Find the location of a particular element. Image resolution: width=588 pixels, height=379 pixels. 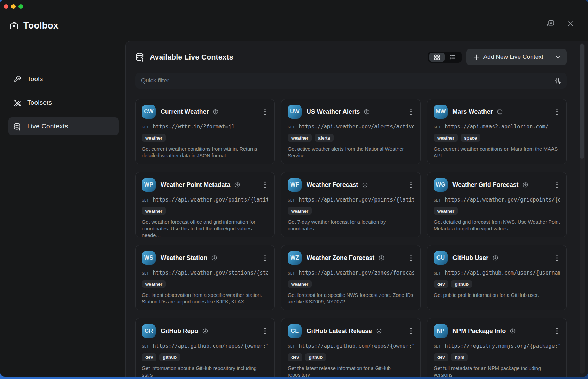

card-description: Get latest observation from a specific w… is located at coordinates (205, 299).